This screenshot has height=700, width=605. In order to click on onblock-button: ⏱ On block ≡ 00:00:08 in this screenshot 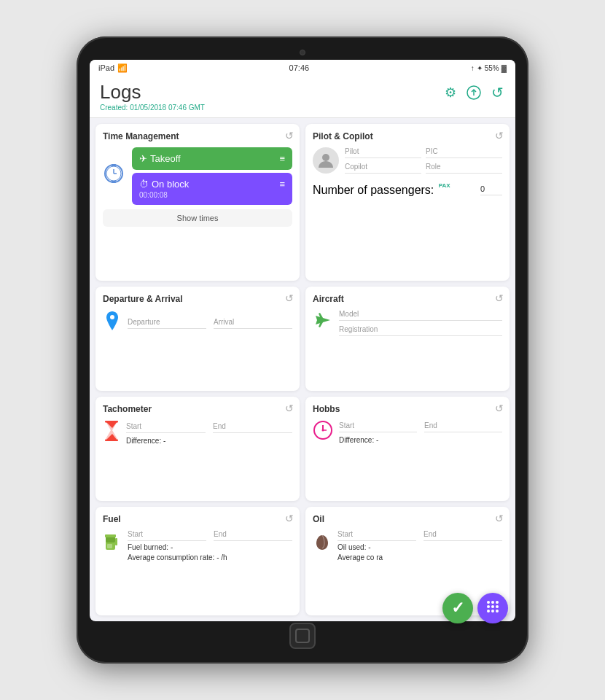, I will do `click(212, 189)`.